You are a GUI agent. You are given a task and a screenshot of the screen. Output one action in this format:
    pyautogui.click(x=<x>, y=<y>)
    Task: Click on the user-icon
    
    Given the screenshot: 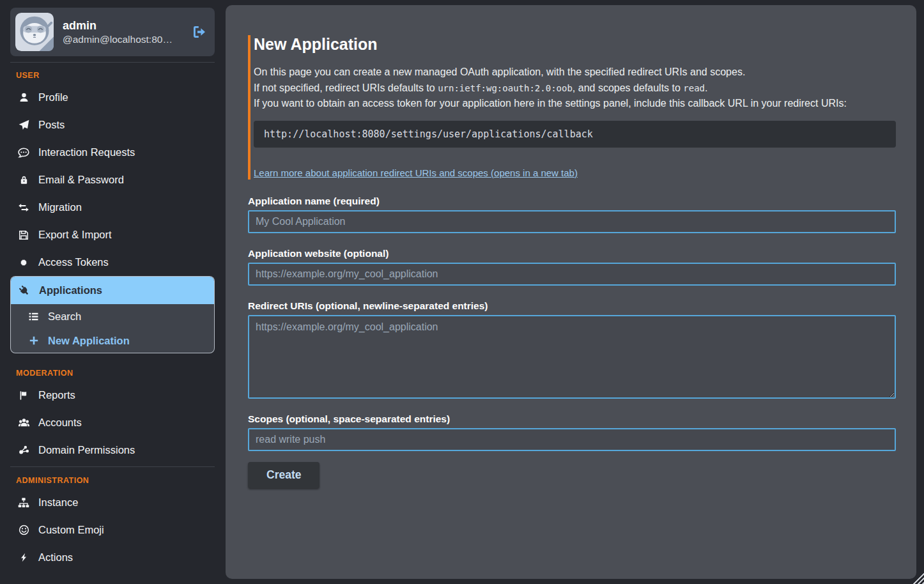 What is the action you would take?
    pyautogui.click(x=24, y=97)
    